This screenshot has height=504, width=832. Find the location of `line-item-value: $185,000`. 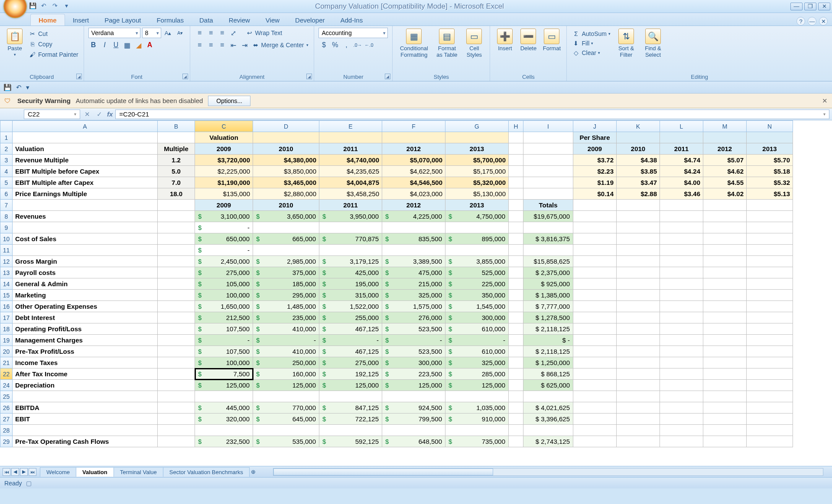

line-item-value: $185,000 is located at coordinates (286, 284).